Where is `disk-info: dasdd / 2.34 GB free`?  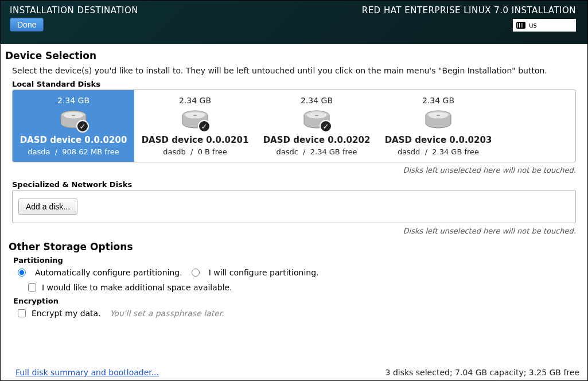 disk-info: dasdd / 2.34 GB free is located at coordinates (438, 151).